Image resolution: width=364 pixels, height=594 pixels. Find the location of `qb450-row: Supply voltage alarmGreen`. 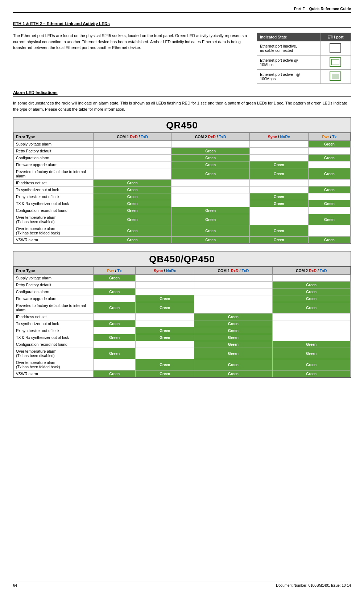

qb450-row: Supply voltage alarmGreen is located at coordinates (182, 278).